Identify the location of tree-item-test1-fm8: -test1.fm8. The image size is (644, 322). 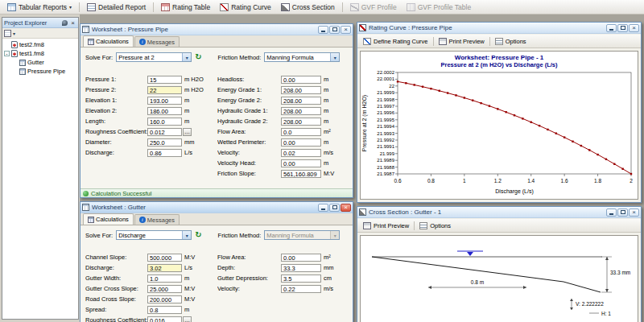
(40, 53).